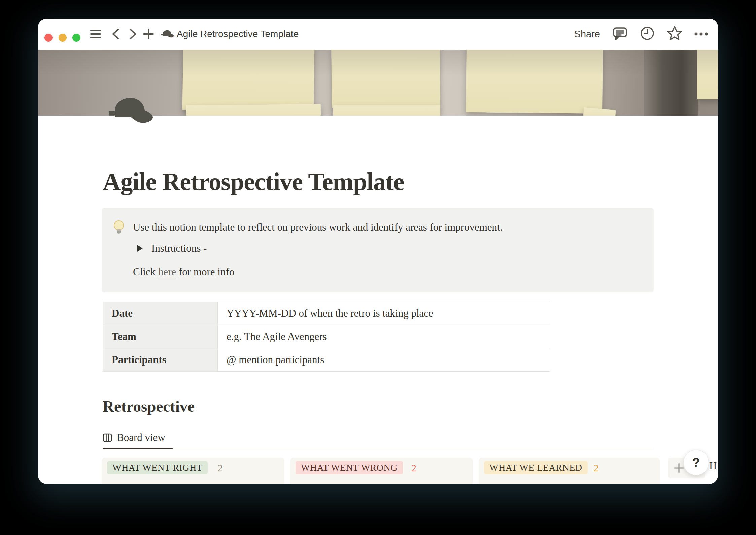 The height and width of the screenshot is (535, 756). What do you see at coordinates (168, 34) in the screenshot?
I see `tab-cap-icon` at bounding box center [168, 34].